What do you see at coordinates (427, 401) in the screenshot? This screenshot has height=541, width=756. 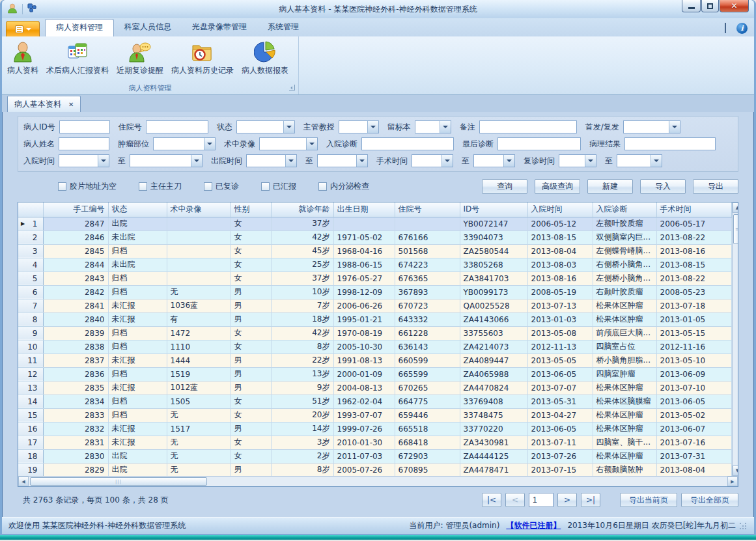 I see `table-cell: 664775` at bounding box center [427, 401].